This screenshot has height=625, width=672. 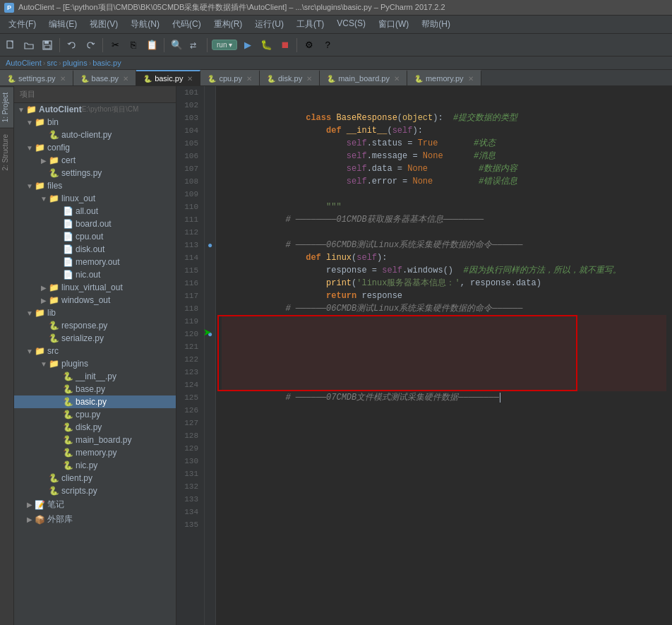 What do you see at coordinates (444, 283) in the screenshot?
I see `code-line-116: return response` at bounding box center [444, 283].